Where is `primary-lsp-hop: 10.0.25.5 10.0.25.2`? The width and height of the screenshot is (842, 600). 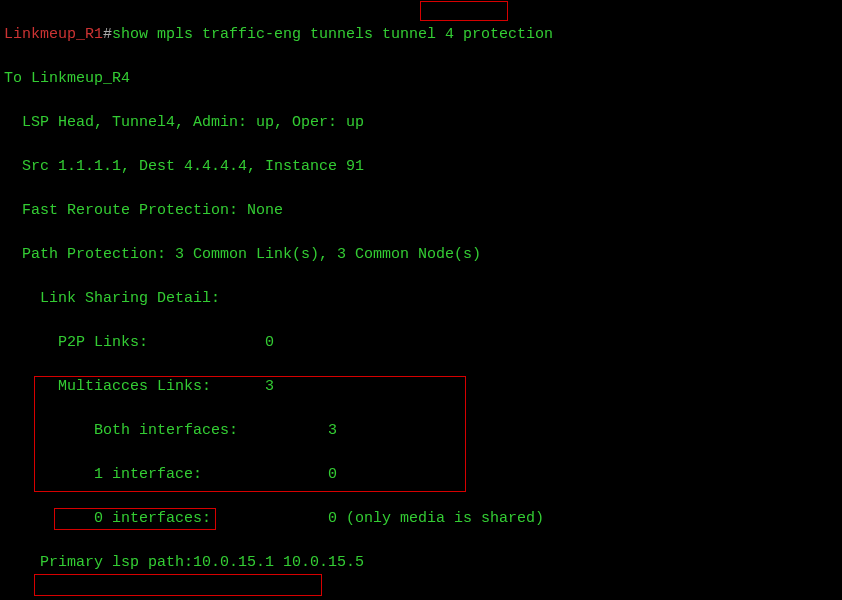 primary-lsp-hop: 10.0.25.5 10.0.25.2 is located at coordinates (421, 598).